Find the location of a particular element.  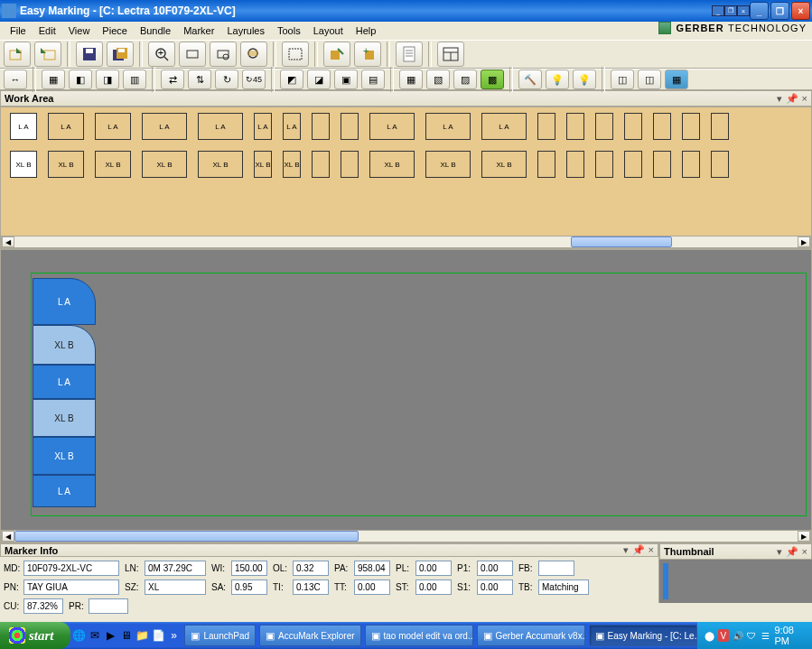

view-a: ◫ is located at coordinates (622, 79).